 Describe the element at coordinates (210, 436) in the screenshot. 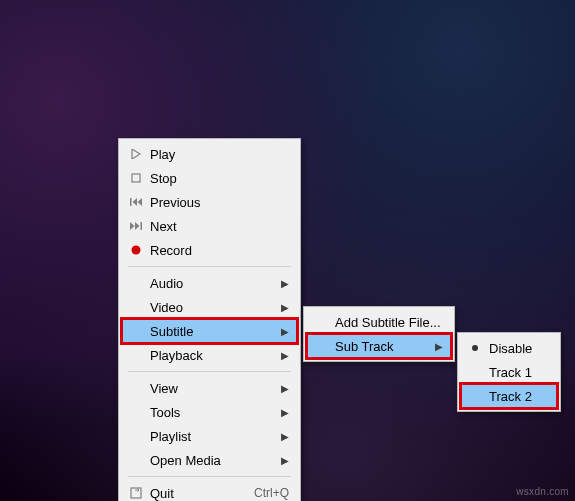

I see `menu-item-playlist: Playlist ▶` at that location.